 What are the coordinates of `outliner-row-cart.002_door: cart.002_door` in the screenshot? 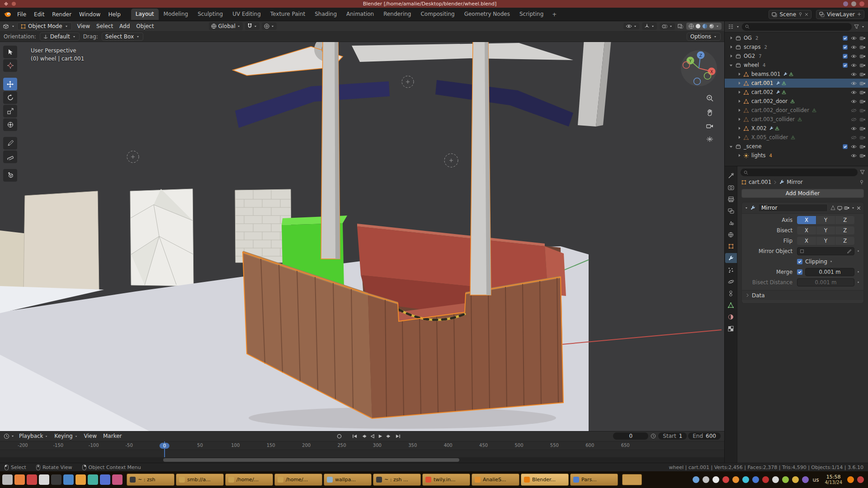 It's located at (797, 101).